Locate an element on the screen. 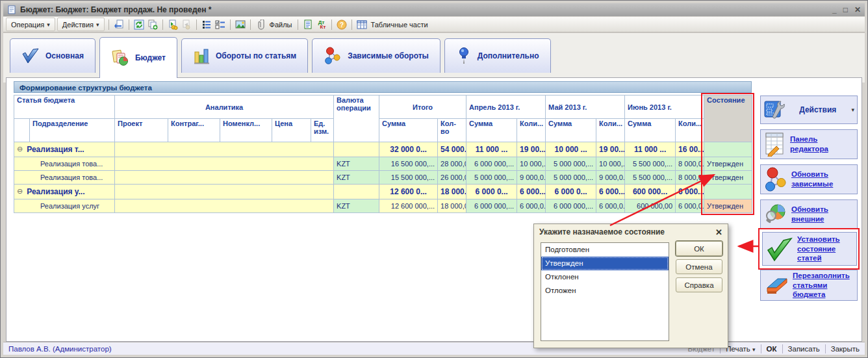 This screenshot has height=358, width=868. dialog-cancel-button: Отмена is located at coordinates (699, 266).